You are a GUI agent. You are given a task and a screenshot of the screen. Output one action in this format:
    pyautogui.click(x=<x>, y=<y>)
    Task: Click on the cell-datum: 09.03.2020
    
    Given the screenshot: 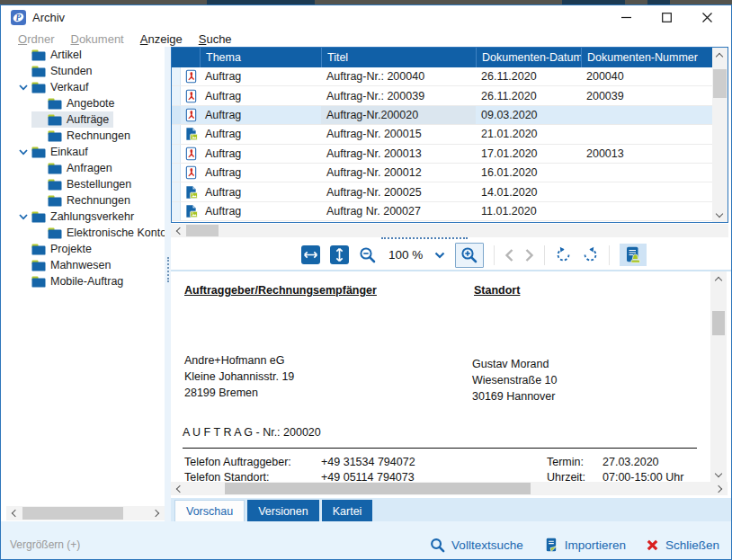 What is the action you would take?
    pyautogui.click(x=529, y=115)
    